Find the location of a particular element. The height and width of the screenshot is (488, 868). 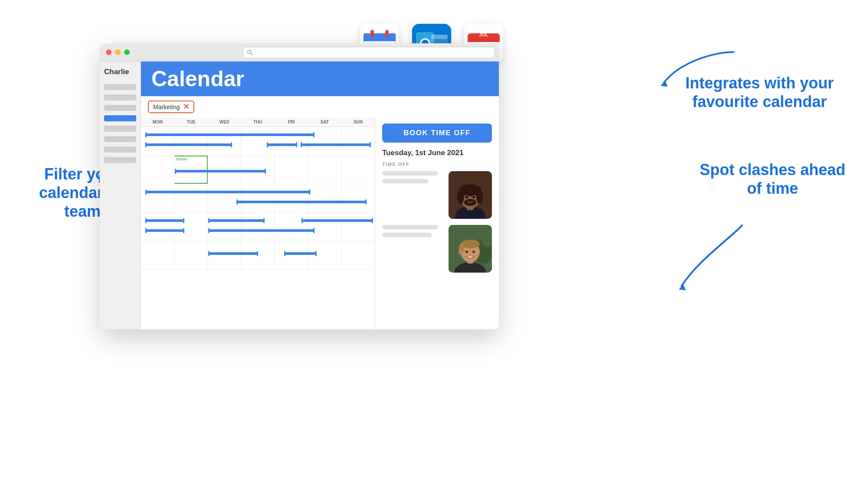

calendar-grid: MON TUE WED THU FRI SAT SUN is located at coordinates (258, 224).